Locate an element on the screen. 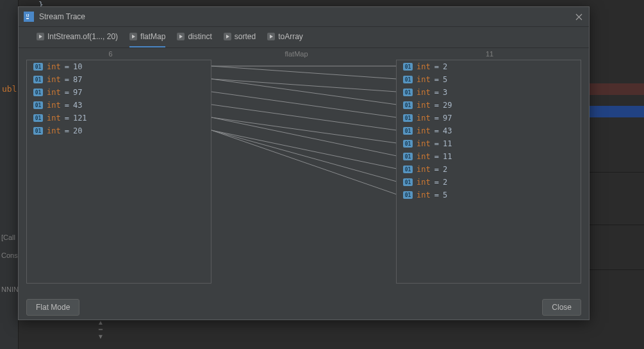 The width and height of the screenshot is (644, 349). trace-item: 01int = 20 is located at coordinates (119, 131).